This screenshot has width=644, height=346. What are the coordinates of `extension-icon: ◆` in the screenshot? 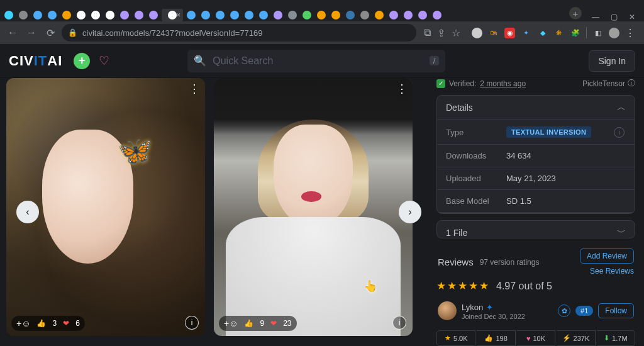 It's located at (542, 33).